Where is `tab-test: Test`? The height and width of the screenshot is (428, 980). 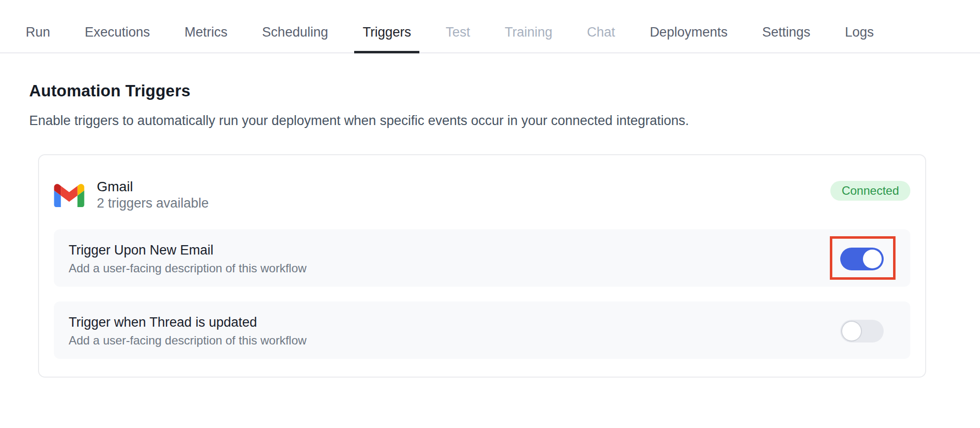 tab-test: Test is located at coordinates (458, 38).